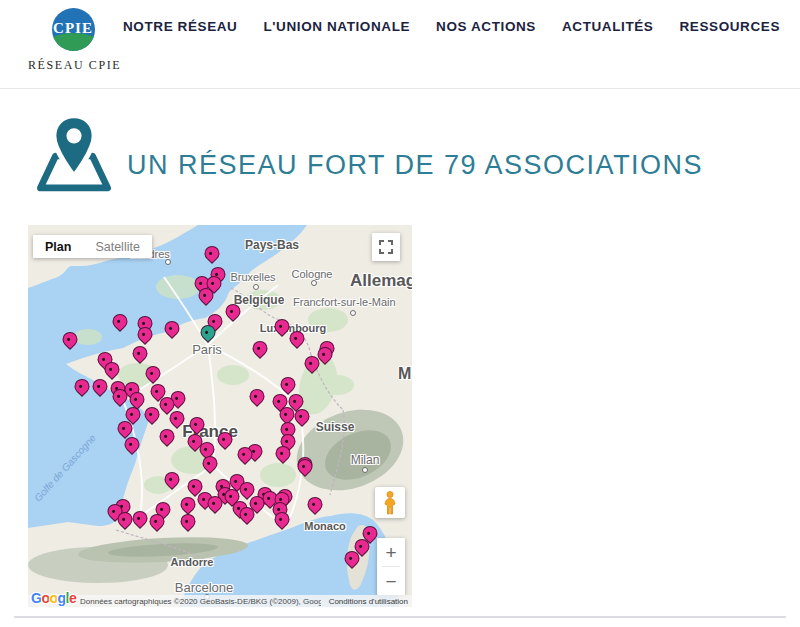 The height and width of the screenshot is (627, 800). I want to click on section-divider, so click(400, 617).